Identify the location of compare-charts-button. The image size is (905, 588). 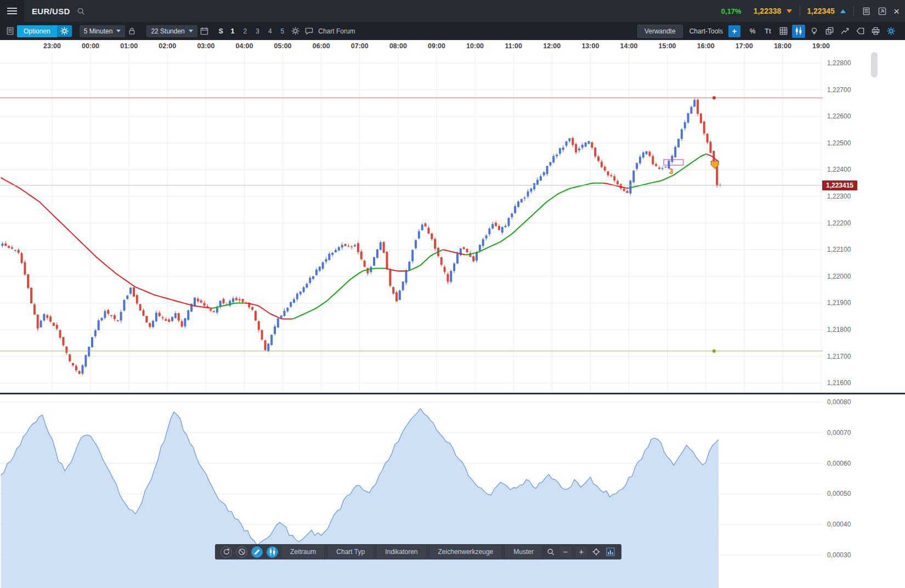
(829, 31).